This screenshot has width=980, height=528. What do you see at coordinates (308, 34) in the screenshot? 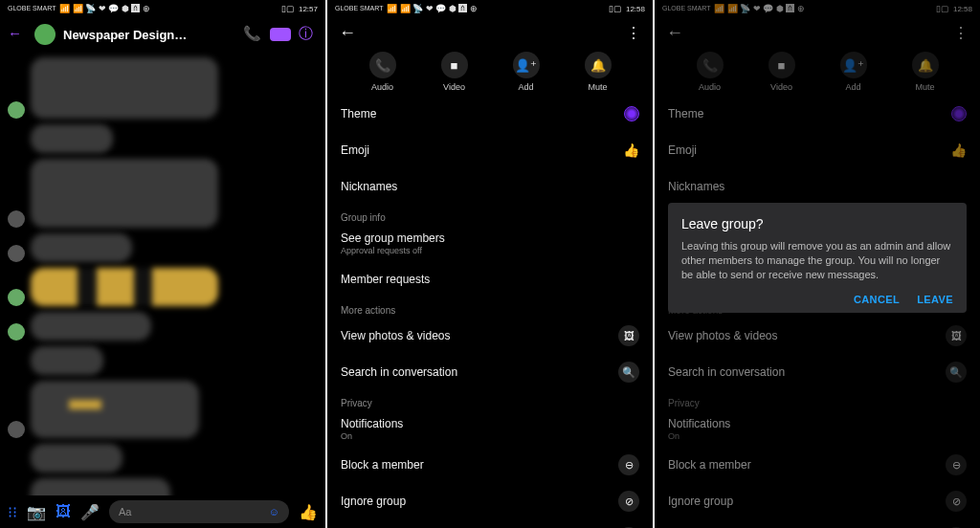
I see `info-icon: ⓘ` at bounding box center [308, 34].